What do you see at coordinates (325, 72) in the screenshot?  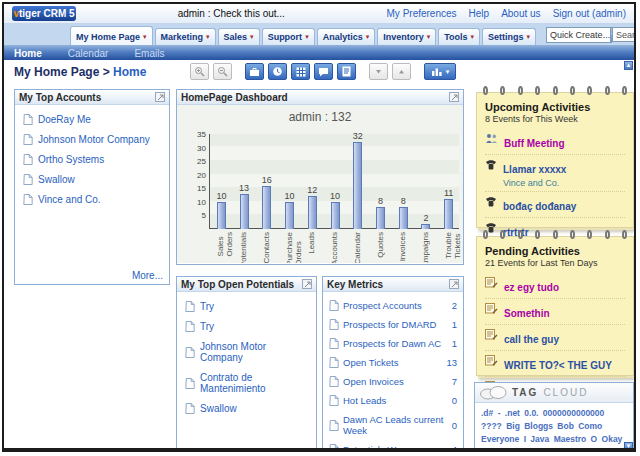 I see `dashboard-toolbar: ▾` at bounding box center [325, 72].